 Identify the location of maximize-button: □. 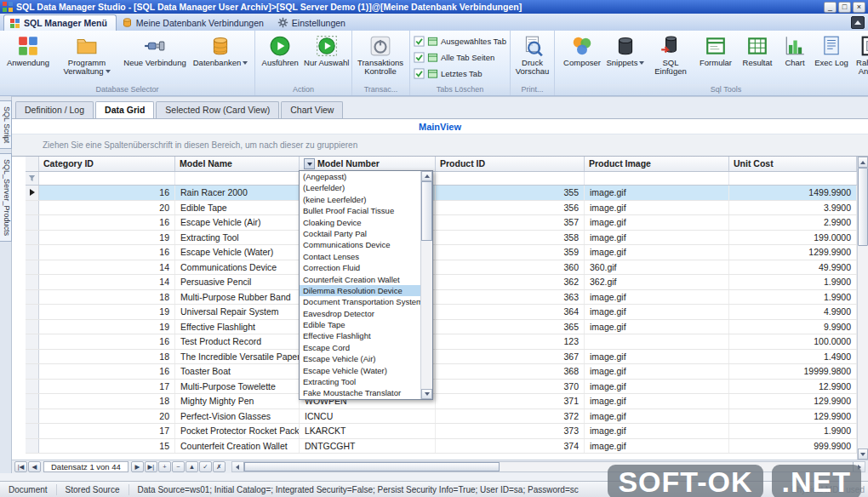
(844, 7).